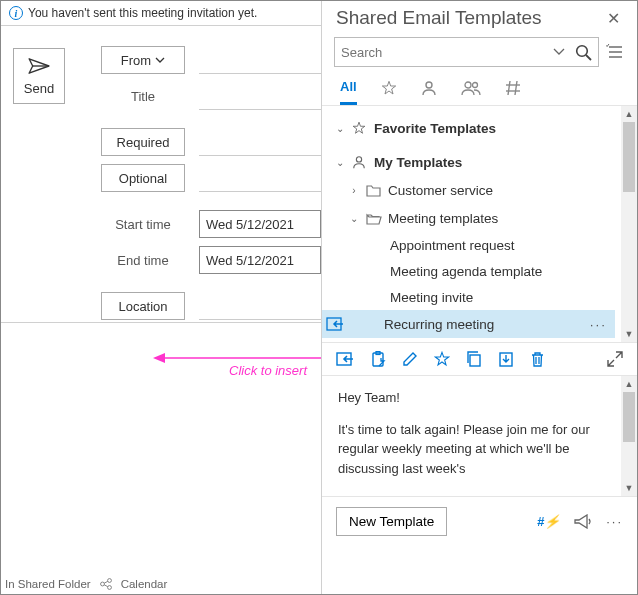 Image resolution: width=638 pixels, height=595 pixels. Describe the element at coordinates (484, 190) in the screenshot. I see `folder-customer-service: › Customer service` at that location.